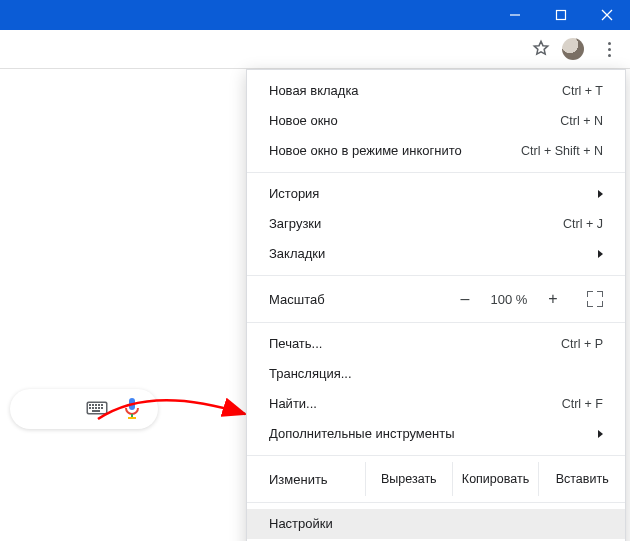 The height and width of the screenshot is (541, 630). What do you see at coordinates (436, 299) in the screenshot?
I see `menu-item-zoom: Масштаб – 100 % +` at bounding box center [436, 299].